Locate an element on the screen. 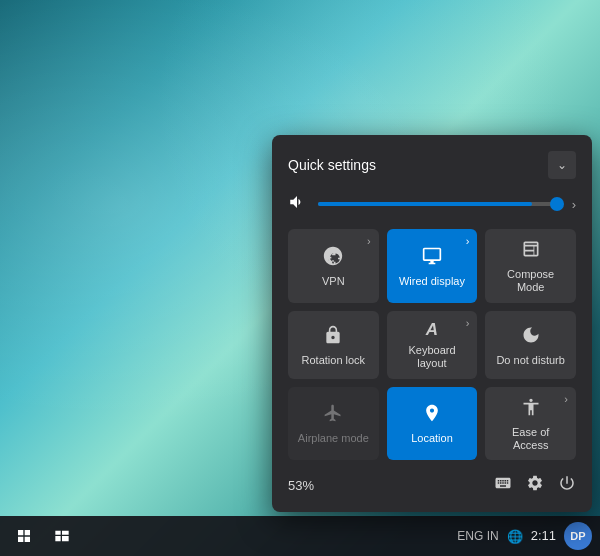 Image resolution: width=600 pixels, height=556 pixels. taskbar-avatar: DP is located at coordinates (578, 536).